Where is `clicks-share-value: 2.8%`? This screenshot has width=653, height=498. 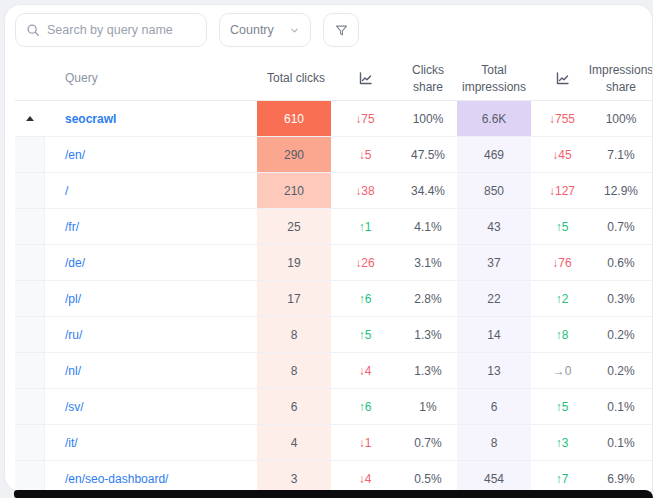
clicks-share-value: 2.8% is located at coordinates (428, 298).